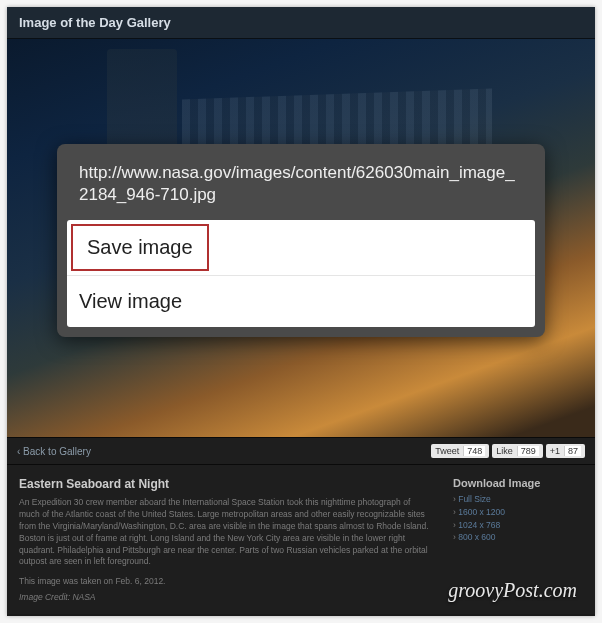  Describe the element at coordinates (566, 451) in the screenshot. I see `plus-one-button: +1 87` at that location.